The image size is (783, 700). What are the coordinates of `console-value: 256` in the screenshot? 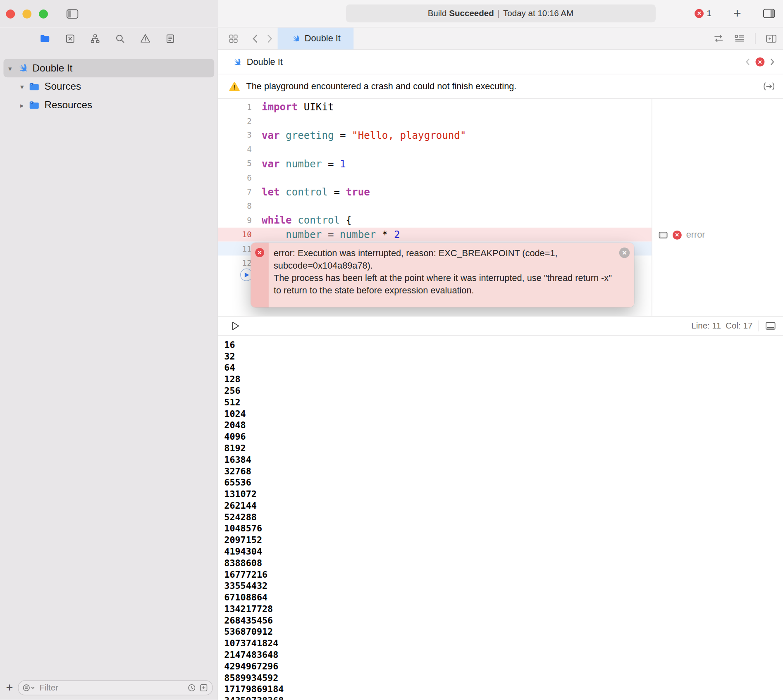 It's located at (504, 390).